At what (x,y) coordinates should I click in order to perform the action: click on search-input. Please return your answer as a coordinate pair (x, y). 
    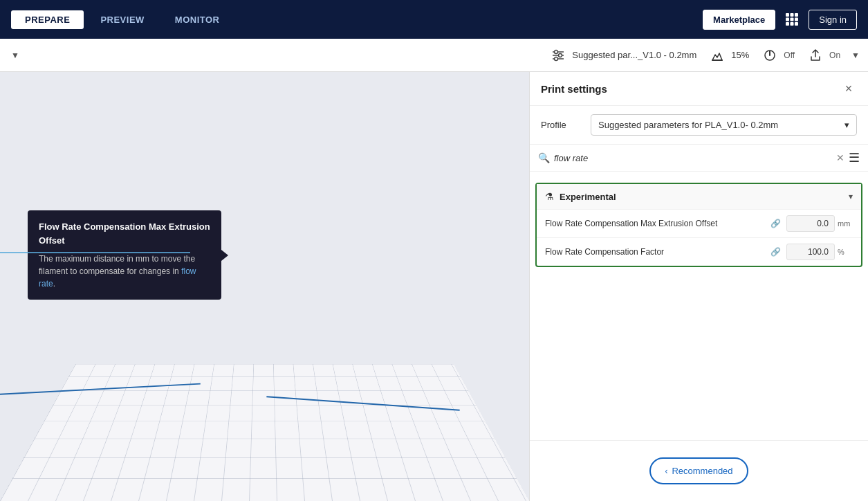
    Looking at the image, I should click on (693, 158).